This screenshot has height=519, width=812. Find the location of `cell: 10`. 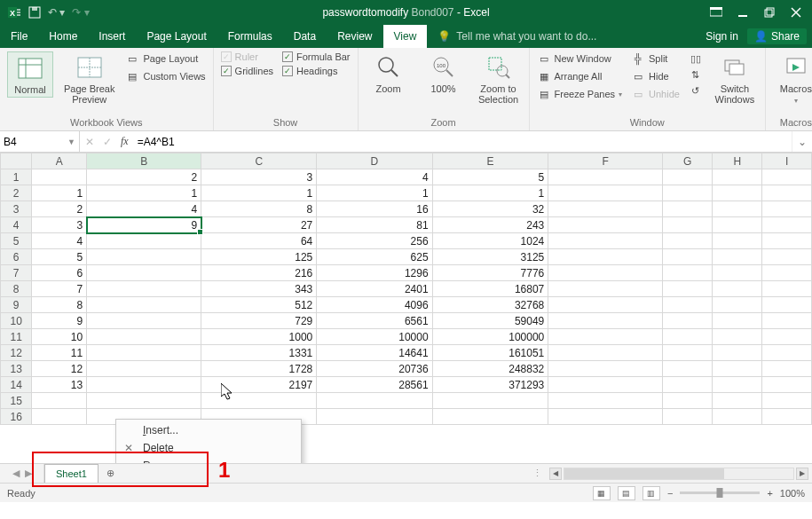

cell: 10 is located at coordinates (59, 337).